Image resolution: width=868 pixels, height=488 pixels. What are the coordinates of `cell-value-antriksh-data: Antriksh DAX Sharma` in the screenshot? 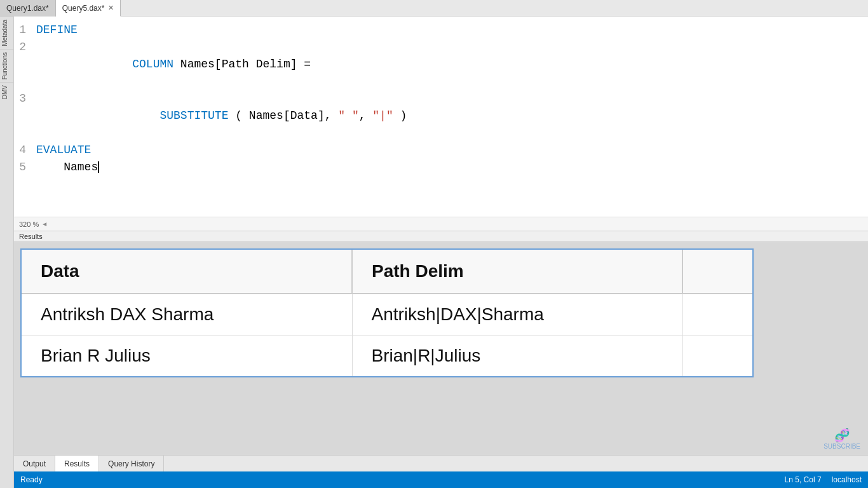 It's located at (127, 314).